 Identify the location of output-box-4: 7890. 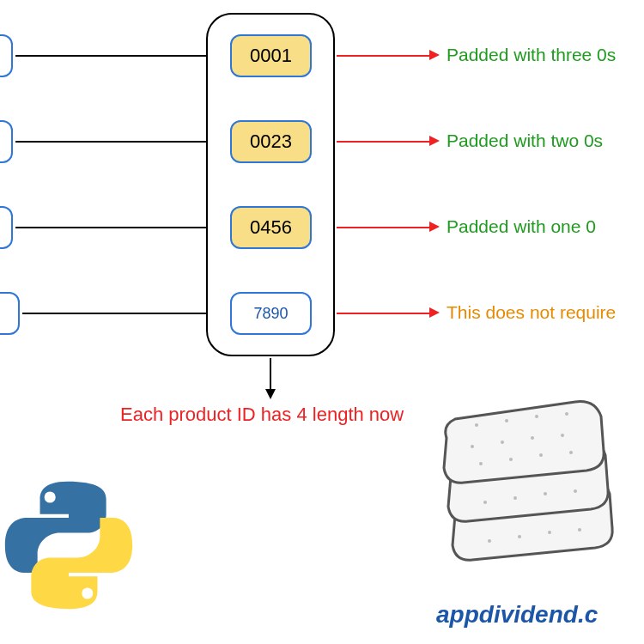
(271, 313).